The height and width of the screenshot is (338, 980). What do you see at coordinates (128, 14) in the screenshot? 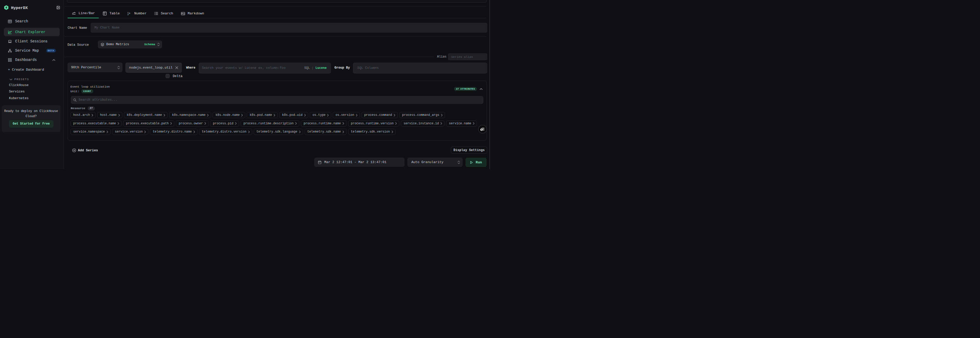
I see `svg-text: 2` at bounding box center [128, 14].